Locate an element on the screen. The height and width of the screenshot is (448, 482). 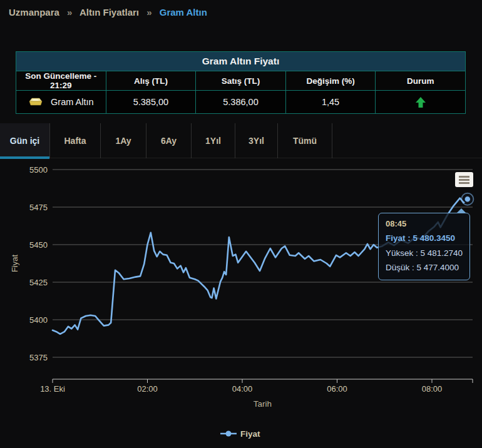
y-tick-label: 5450 is located at coordinates (39, 245).